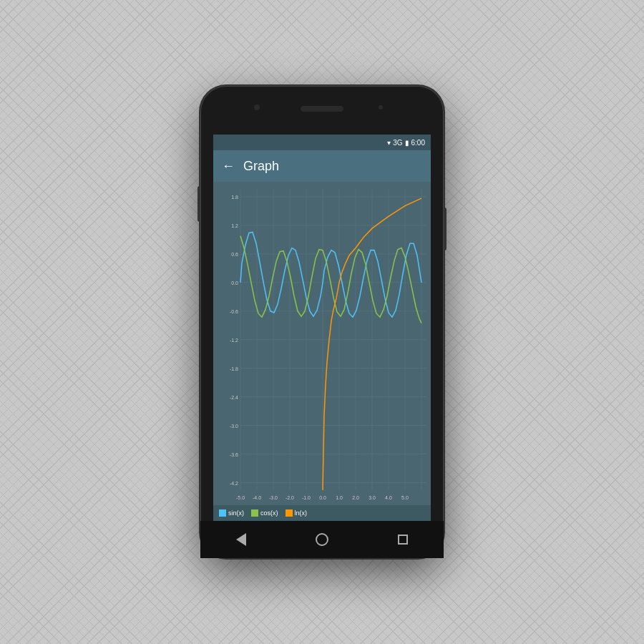 The image size is (644, 644). I want to click on bottom-nav, so click(322, 540).